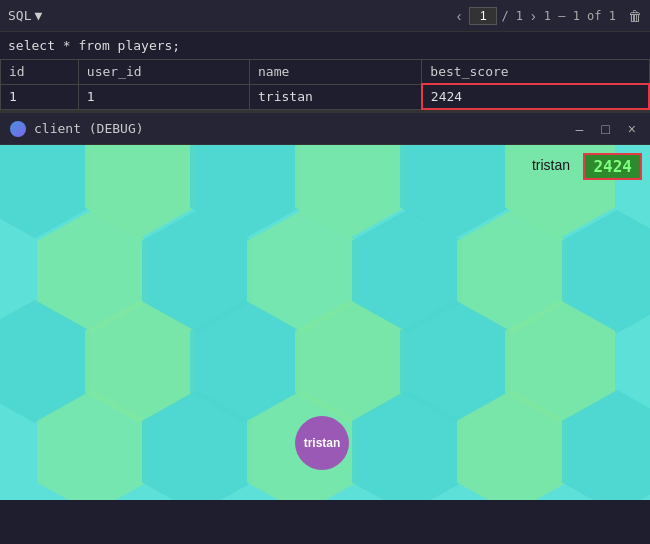 This screenshot has width=650, height=544. Describe the element at coordinates (580, 129) in the screenshot. I see `minimize-button: –` at that location.